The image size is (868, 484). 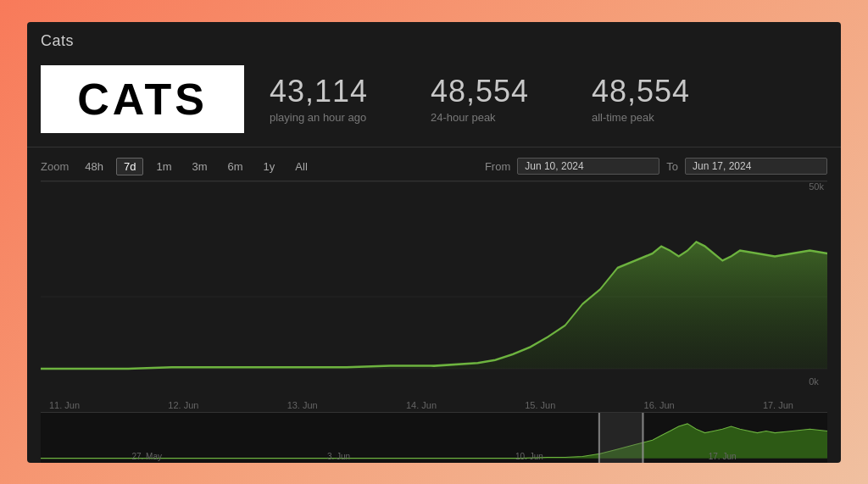 What do you see at coordinates (623, 117) in the screenshot?
I see `all-time-peak-label: all-time peak` at bounding box center [623, 117].